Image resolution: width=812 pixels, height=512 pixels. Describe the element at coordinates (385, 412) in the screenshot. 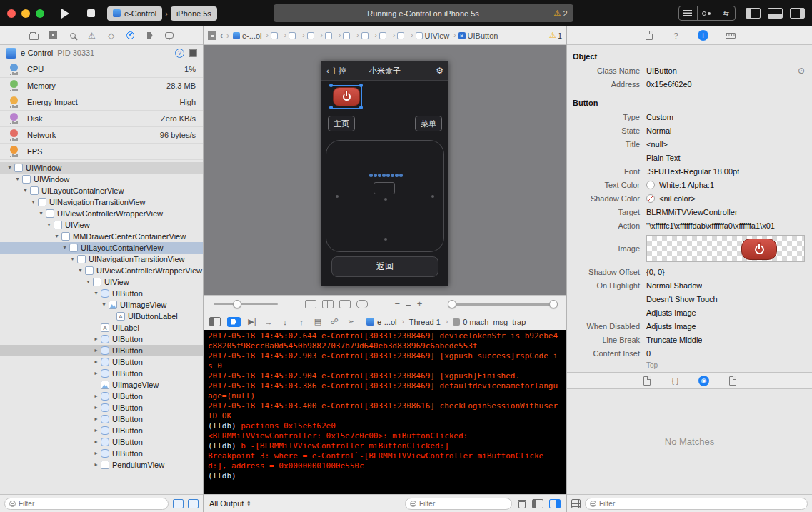

I see `console-output: 2017-05-18 14:45:02.644 e-Control[30331:…` at that location.